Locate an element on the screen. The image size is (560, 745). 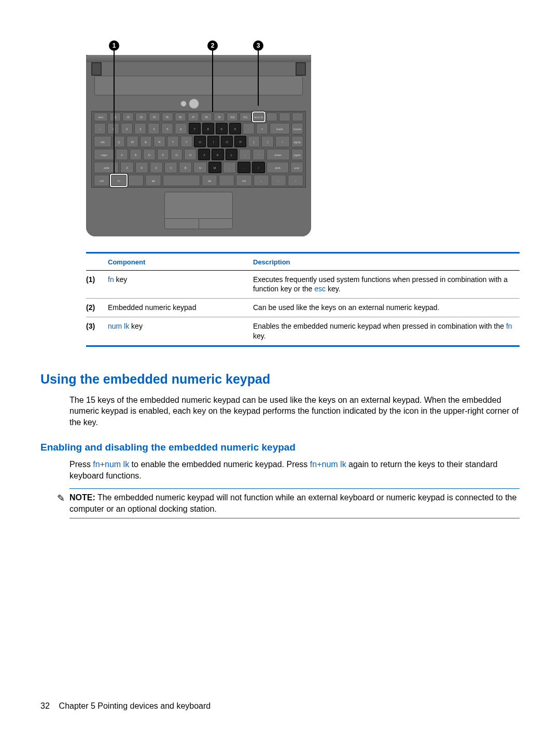
heading-using-keypad: Using the embedded numeric keypad is located at coordinates (280, 379).